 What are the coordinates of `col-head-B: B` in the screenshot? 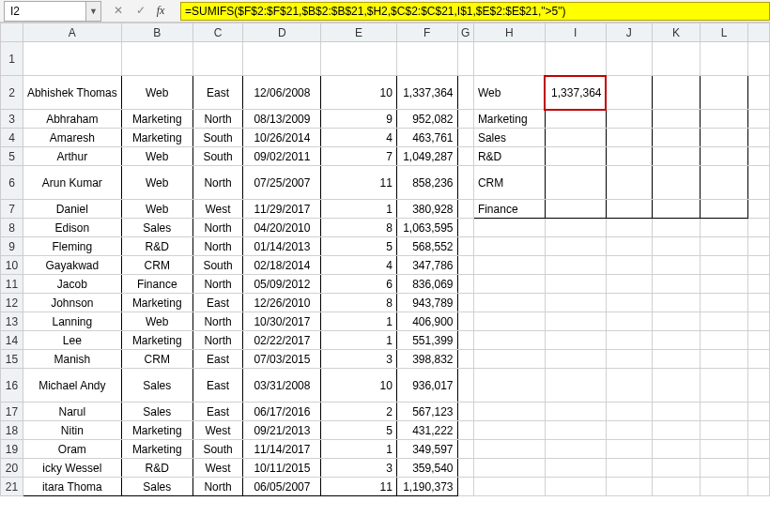 It's located at (157, 33).